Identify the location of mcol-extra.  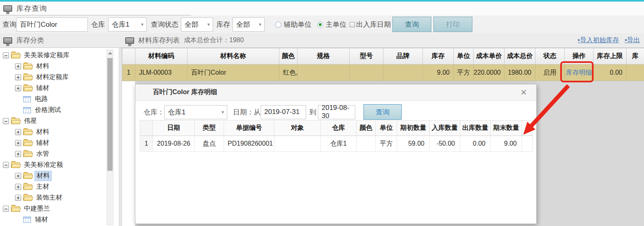
(527, 128).